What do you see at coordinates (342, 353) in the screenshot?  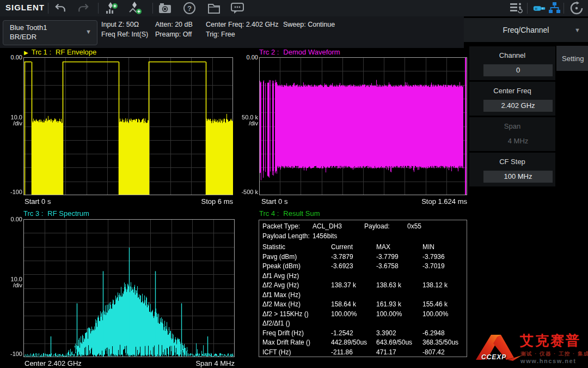 I see `table-cell: -211.86` at bounding box center [342, 353].